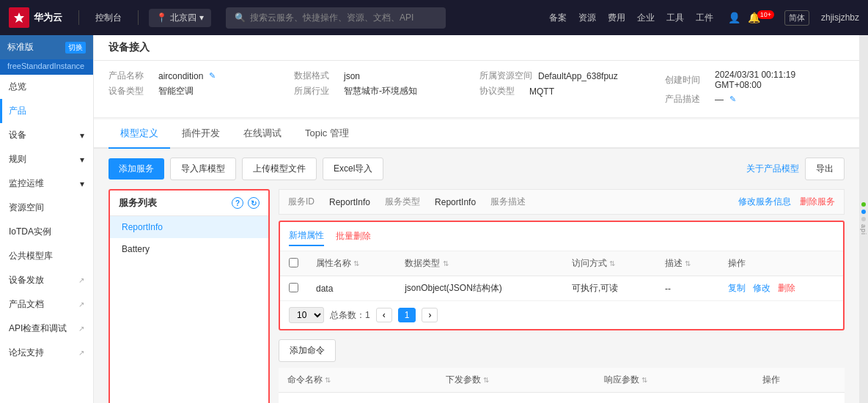 This screenshot has width=868, height=403. I want to click on device-info-bar: 产品名称 aircondition ✎ 设备类型 智能空调 数据格式 json …, so click(477, 89).